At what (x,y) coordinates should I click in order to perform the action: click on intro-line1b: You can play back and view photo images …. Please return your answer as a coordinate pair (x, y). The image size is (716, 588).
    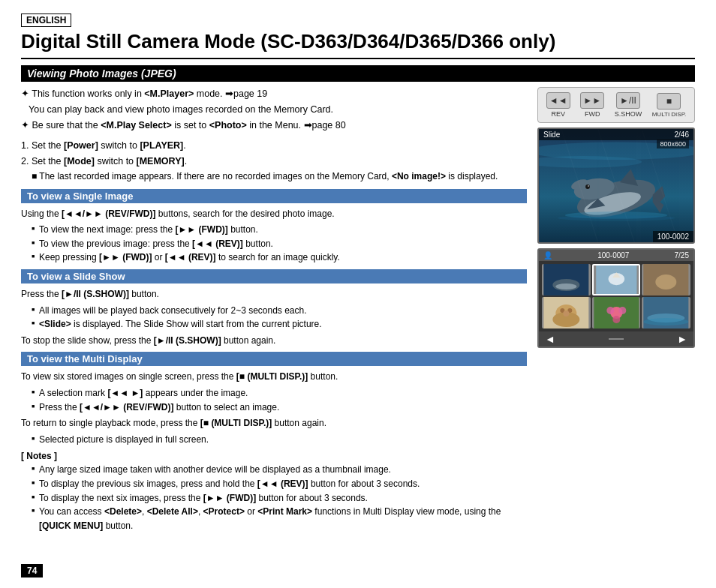
    Looking at the image, I should click on (274, 110).